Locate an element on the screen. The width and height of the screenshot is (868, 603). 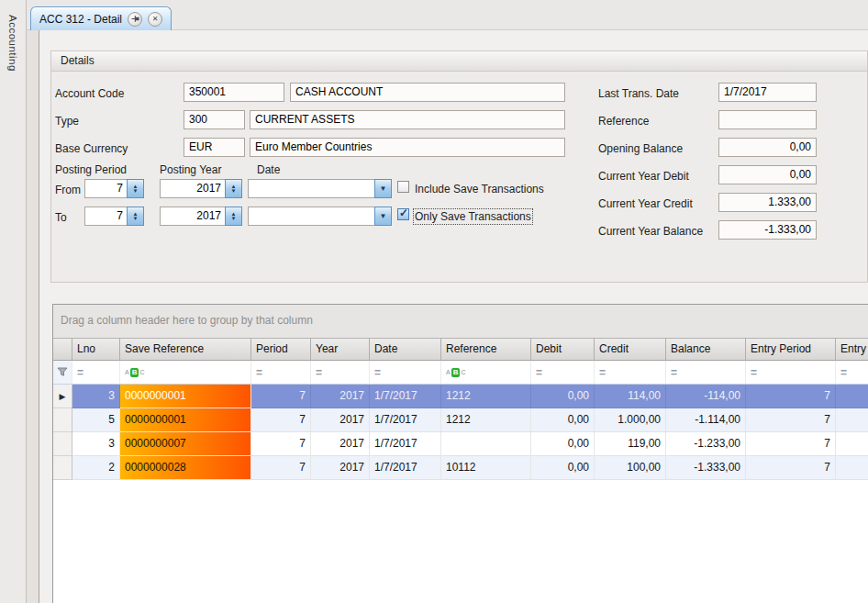
cell-balance: -114,00 is located at coordinates (707, 396).